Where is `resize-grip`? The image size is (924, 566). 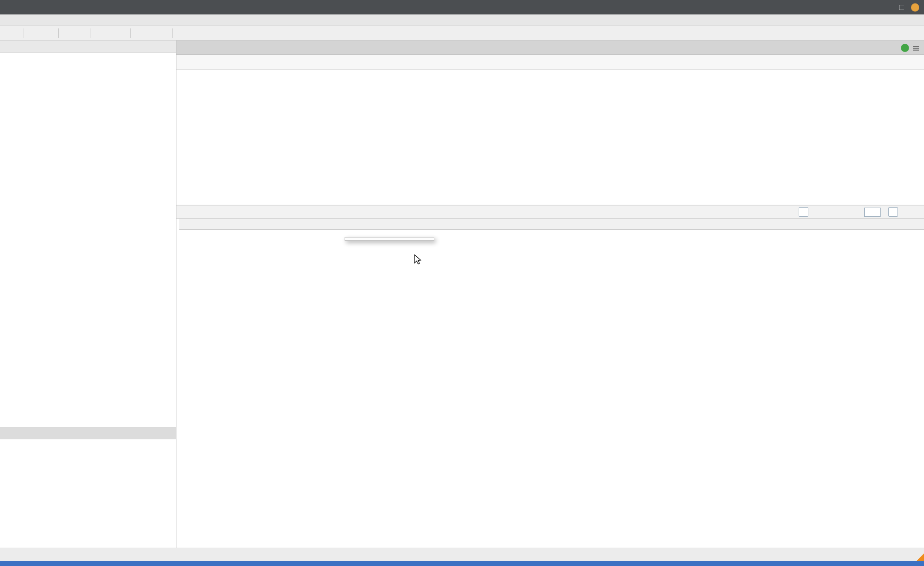 resize-grip is located at coordinates (920, 557).